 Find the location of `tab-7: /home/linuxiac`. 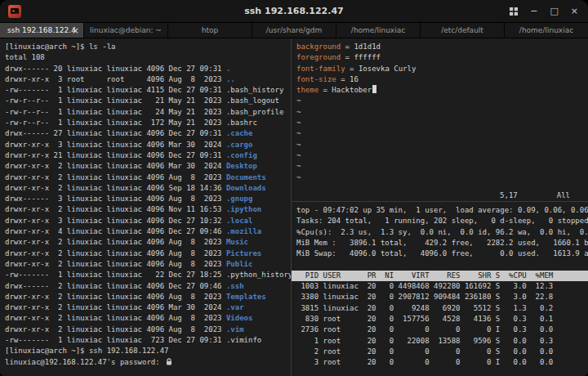

tab-7: /home/linuxiac is located at coordinates (546, 30).